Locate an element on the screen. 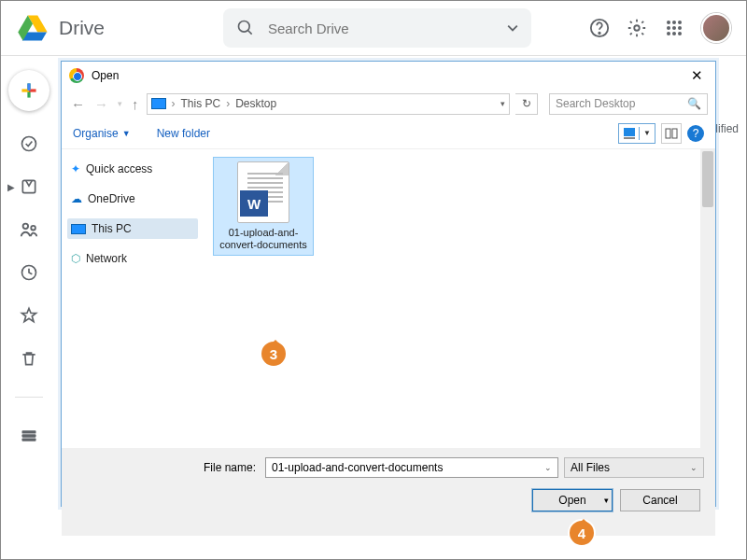 This screenshot has width=747, height=560. cloud-icon: ☁ is located at coordinates (77, 199).